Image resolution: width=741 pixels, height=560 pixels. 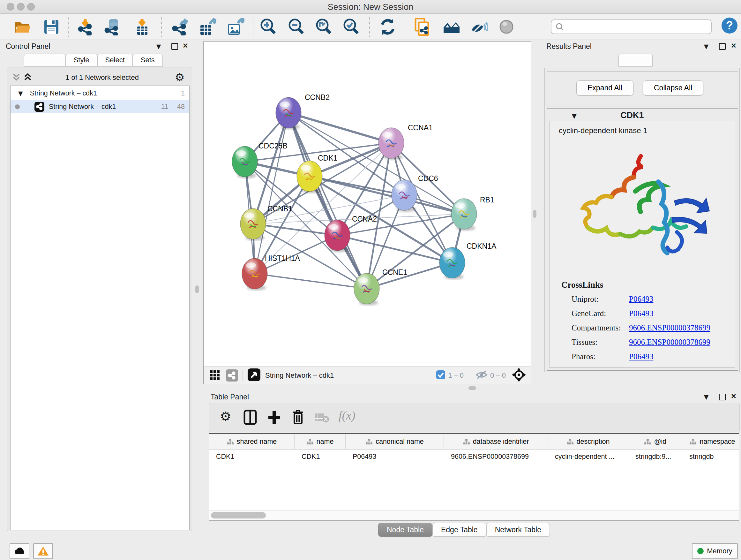 I want to click on right-splitter-handle, so click(x=535, y=214).